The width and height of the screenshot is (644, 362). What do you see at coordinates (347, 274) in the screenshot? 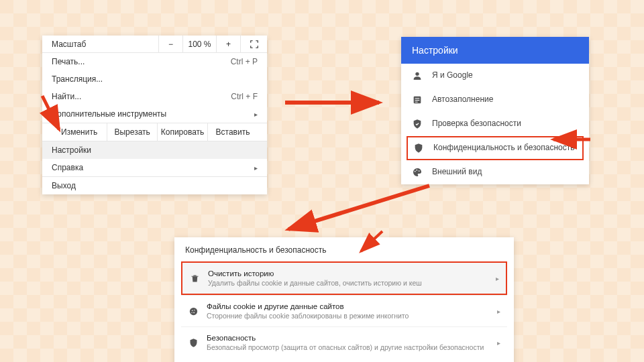
I see `privacy-item-title: Очистить историю` at bounding box center [347, 274].